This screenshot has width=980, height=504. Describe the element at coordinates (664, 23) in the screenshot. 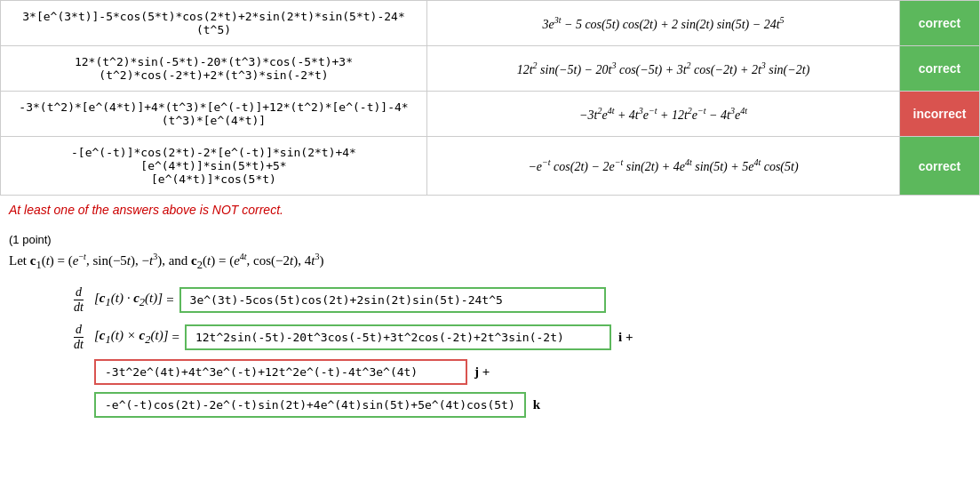

I see `rendered-cell: 3e3t − 5 cos(5t) cos(2t) + 2 sin(2t) sin…` at that location.